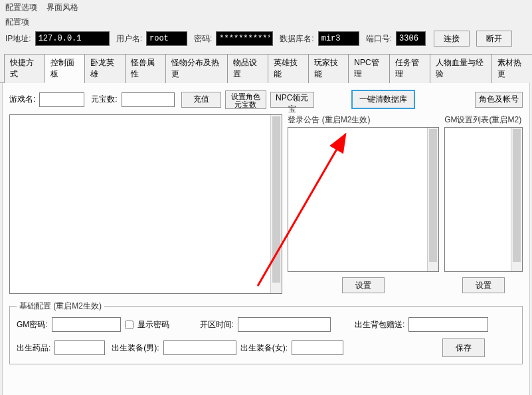 The height and width of the screenshot is (395, 532). Describe the element at coordinates (105, 68) in the screenshot. I see `tab-wolong-hero: 卧龙英雄` at that location.